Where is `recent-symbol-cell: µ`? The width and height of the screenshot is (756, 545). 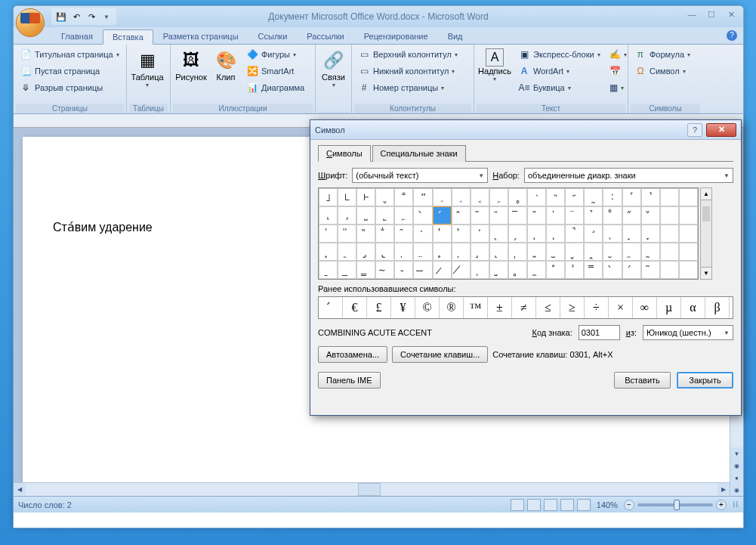 recent-symbol-cell: µ is located at coordinates (669, 308).